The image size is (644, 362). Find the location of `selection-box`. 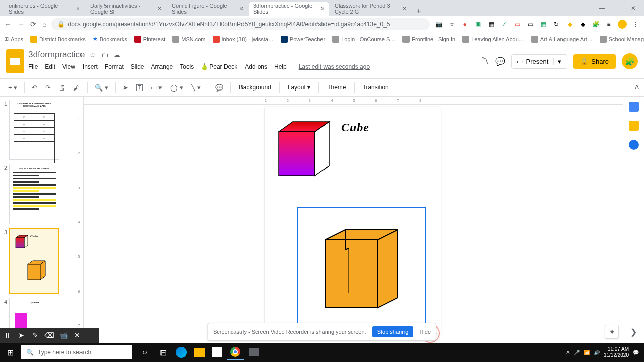

selection-box is located at coordinates (361, 272).